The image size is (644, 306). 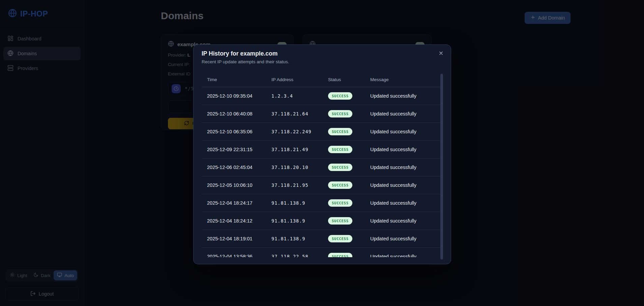 What do you see at coordinates (300, 185) in the screenshot?
I see `row-ip-address: 37.118.21.95` at bounding box center [300, 185].